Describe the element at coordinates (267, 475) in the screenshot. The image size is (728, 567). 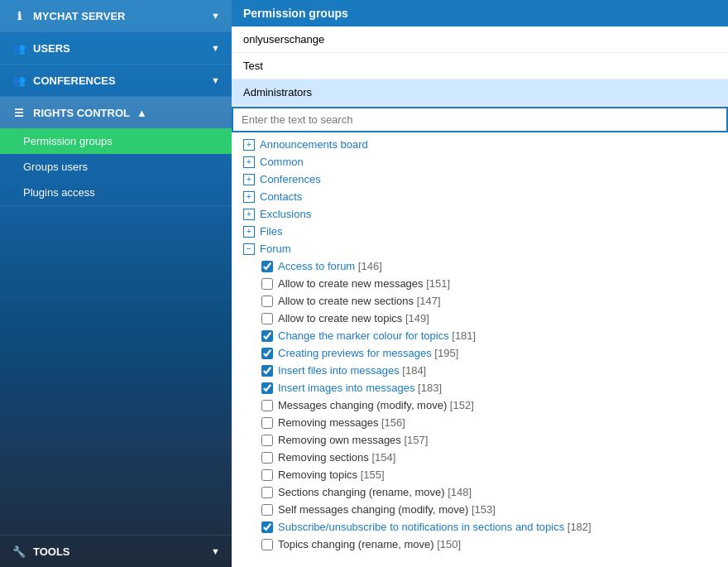
I see `removing-topics-checkbox` at that location.